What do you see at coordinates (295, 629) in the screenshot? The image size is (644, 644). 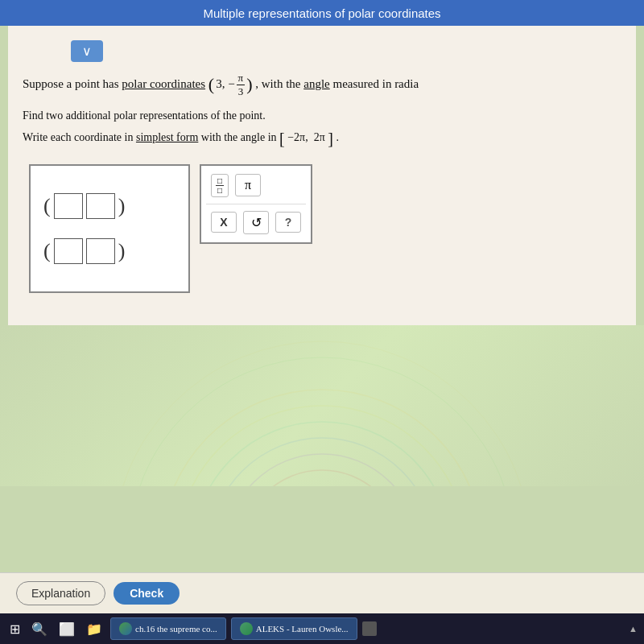 I see `taskbar-app-chrome2: ALEKS - Lauren Owsle...` at bounding box center [295, 629].